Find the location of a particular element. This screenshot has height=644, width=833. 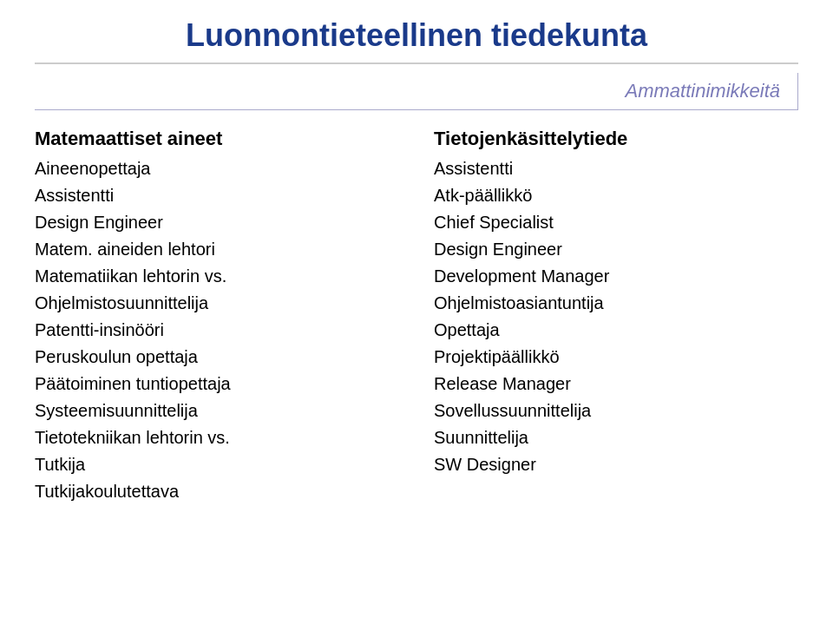

ammatti-header: Ammattinimikkeitä is located at coordinates (703, 91).